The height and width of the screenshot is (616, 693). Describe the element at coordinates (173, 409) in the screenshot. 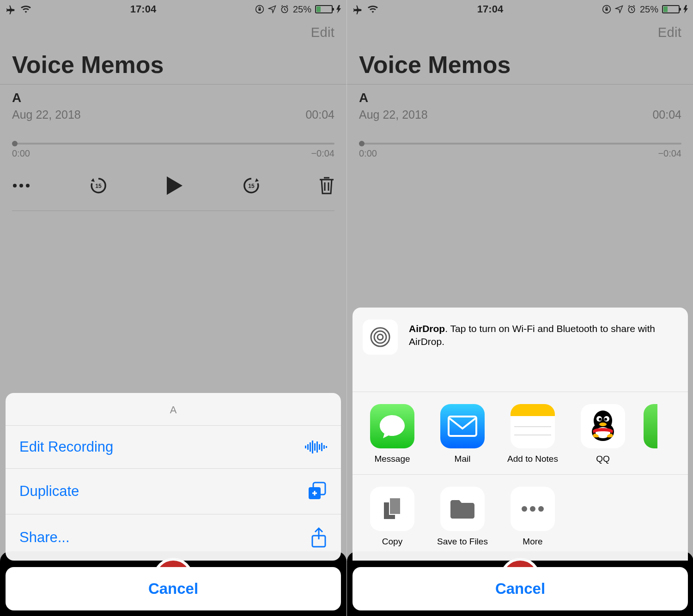

I see `sheet-title: A` at that location.